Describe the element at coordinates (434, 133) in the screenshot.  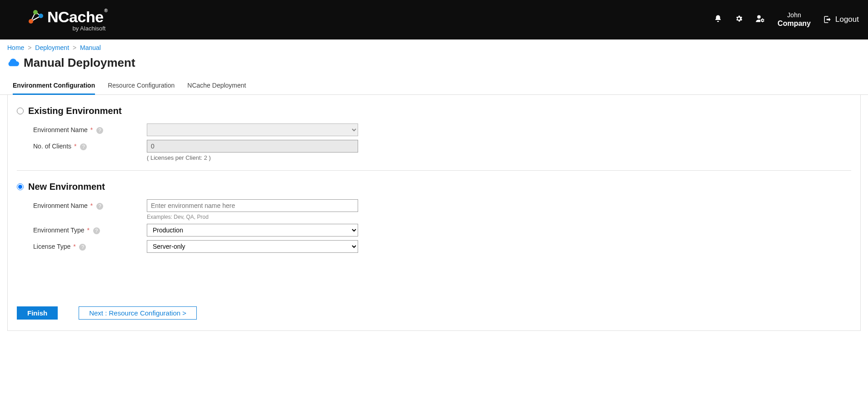
I see `existing-environment-section: Existing Environment Environment Name * …` at that location.